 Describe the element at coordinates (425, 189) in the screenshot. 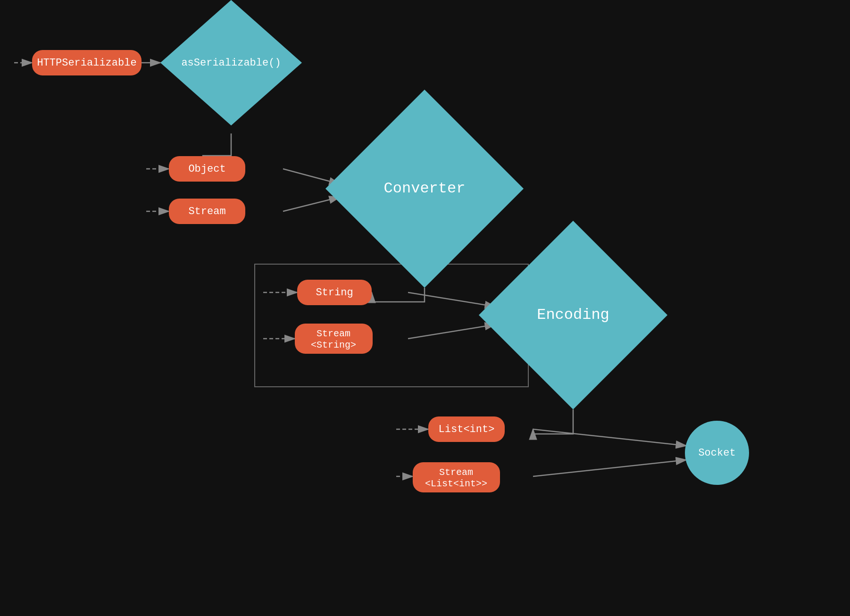

I see `converter-label: Converter` at that location.